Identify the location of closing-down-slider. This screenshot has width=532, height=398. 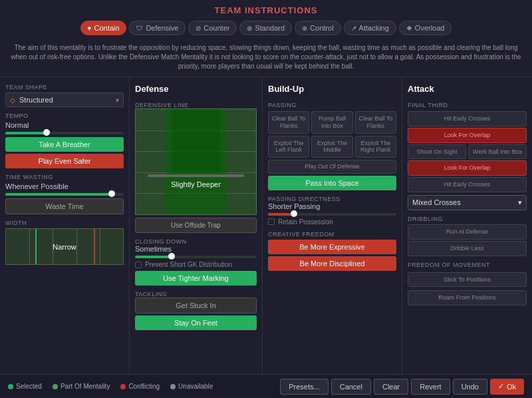
(196, 257).